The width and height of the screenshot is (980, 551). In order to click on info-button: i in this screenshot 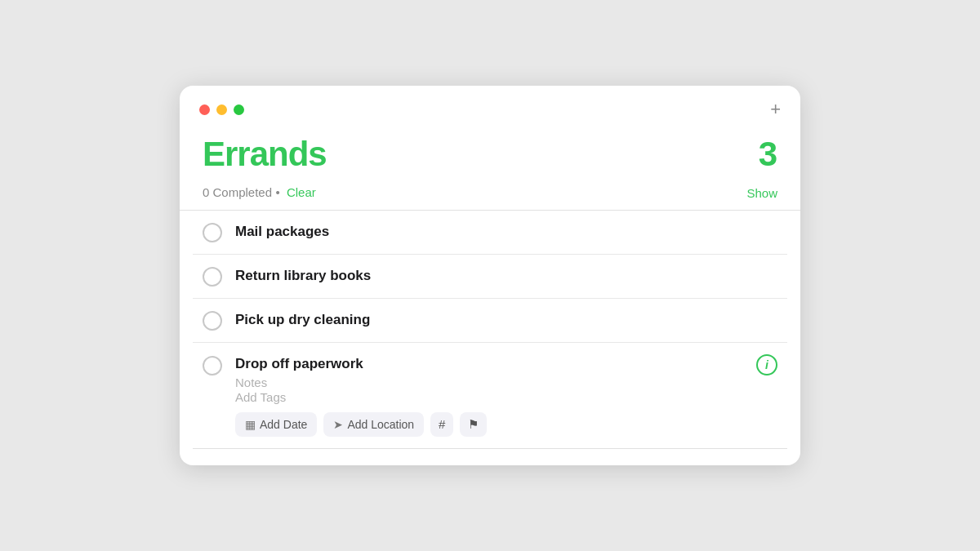, I will do `click(767, 365)`.